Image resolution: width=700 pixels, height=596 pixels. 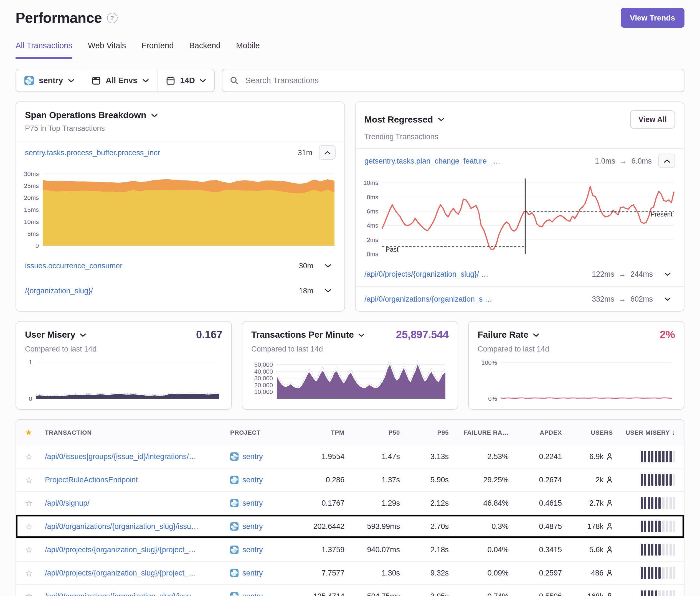 What do you see at coordinates (180, 128) in the screenshot?
I see `span-operations-subtitle: P75 in Top Transactions` at bounding box center [180, 128].